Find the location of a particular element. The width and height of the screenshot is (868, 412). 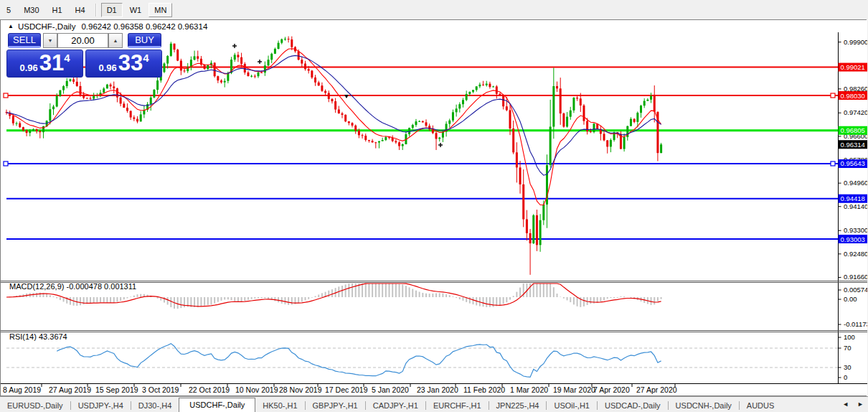

volume-decrease-button: ▼ is located at coordinates (50, 40).